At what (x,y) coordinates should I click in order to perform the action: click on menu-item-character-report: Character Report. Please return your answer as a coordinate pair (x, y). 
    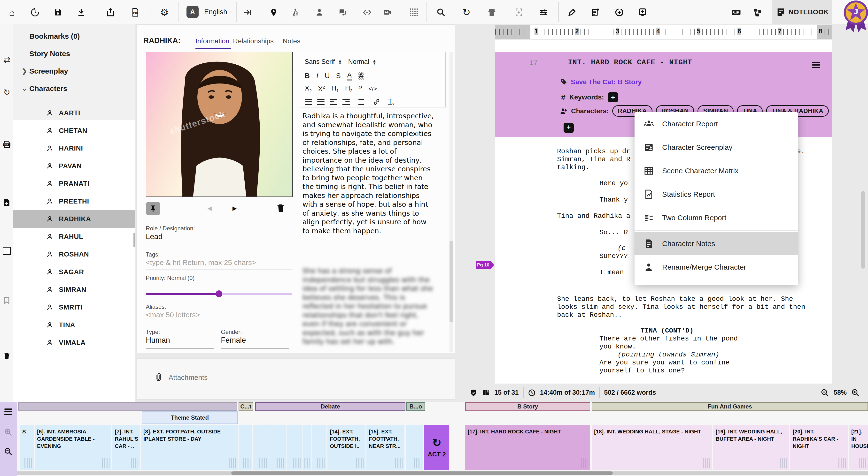
    Looking at the image, I should click on (716, 124).